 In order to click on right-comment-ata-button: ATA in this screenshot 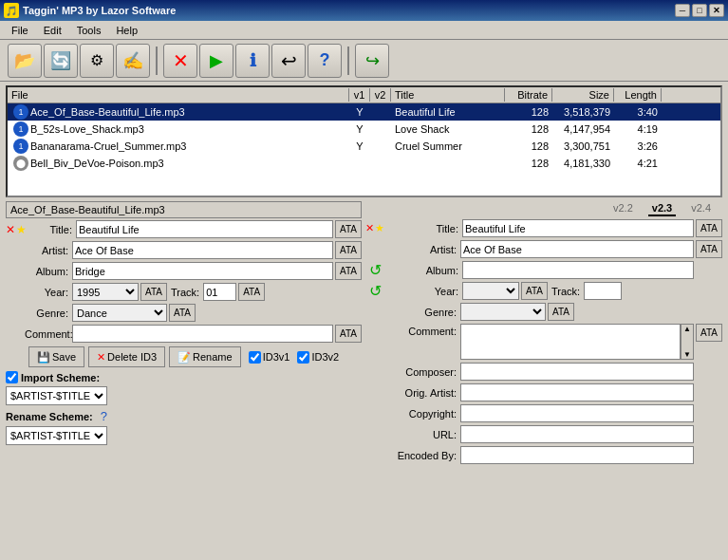, I will do `click(709, 332)`.